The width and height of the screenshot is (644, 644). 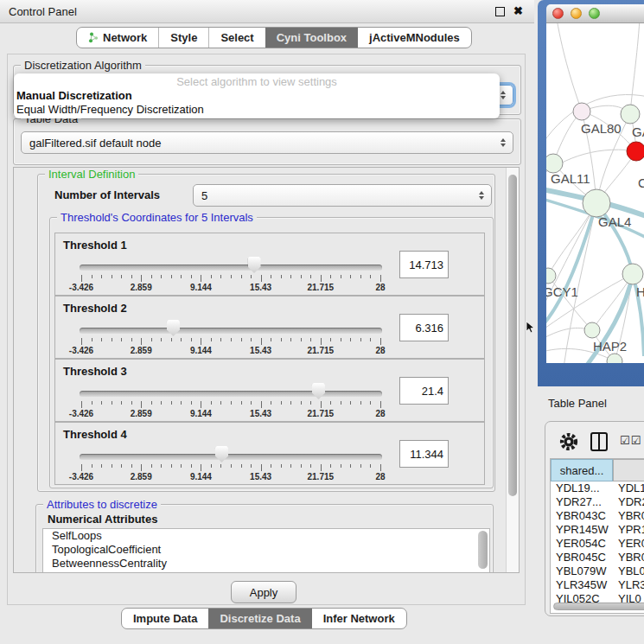 I want to click on threshold-4-slider, so click(x=231, y=456).